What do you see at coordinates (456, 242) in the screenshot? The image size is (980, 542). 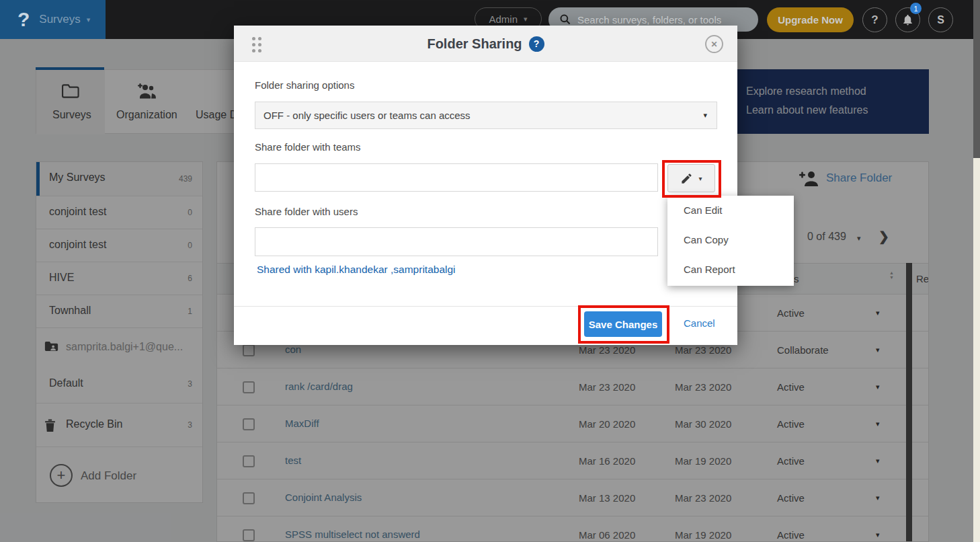 I see `share-users-input` at bounding box center [456, 242].